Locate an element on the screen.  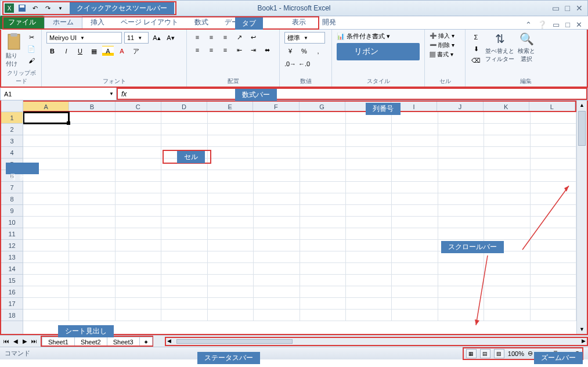
cell-B11 is located at coordinates (92, 234).